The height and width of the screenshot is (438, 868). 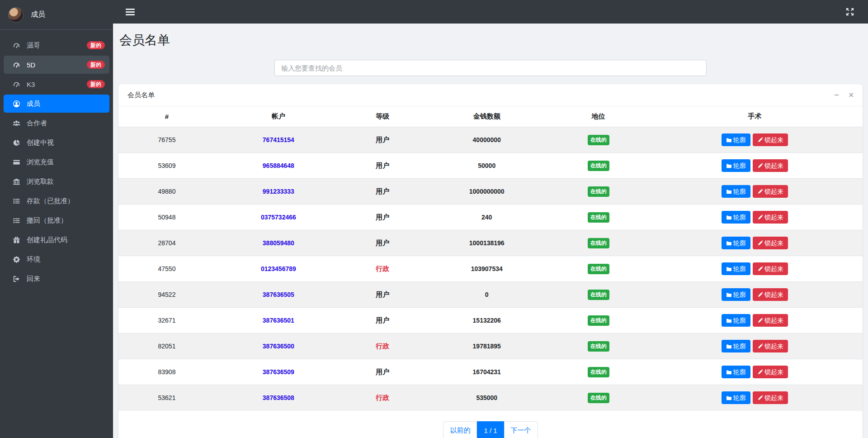 I want to click on member-amount: 19781895, so click(x=487, y=347).